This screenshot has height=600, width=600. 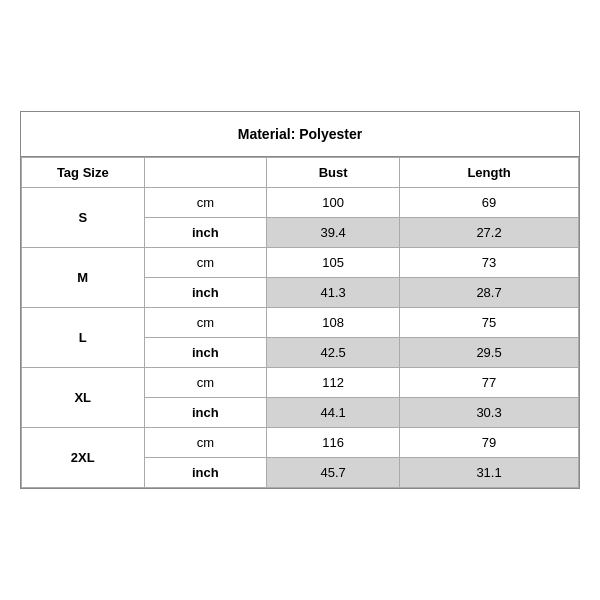 I want to click on bust-inch-value: 45.7, so click(x=334, y=473).